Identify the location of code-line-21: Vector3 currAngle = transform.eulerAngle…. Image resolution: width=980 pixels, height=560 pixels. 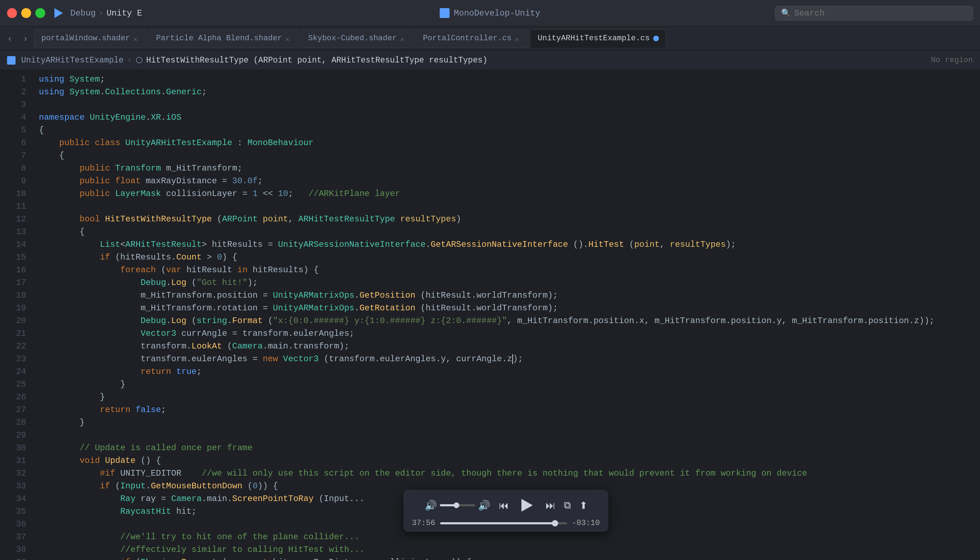
(509, 334).